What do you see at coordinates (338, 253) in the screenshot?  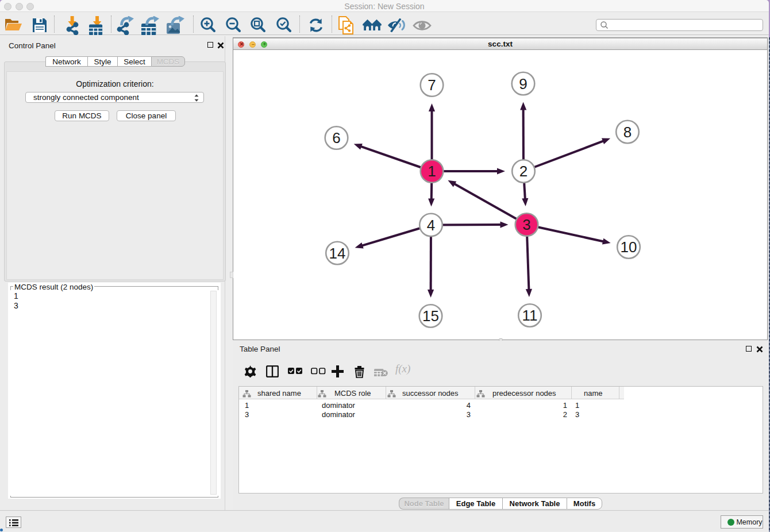 I see `svg-text: 14` at bounding box center [338, 253].